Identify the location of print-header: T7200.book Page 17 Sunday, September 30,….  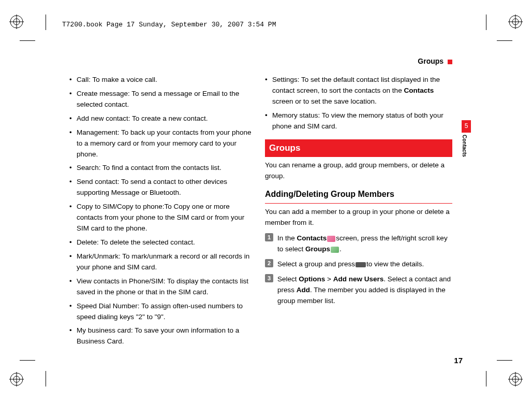
(169, 25).